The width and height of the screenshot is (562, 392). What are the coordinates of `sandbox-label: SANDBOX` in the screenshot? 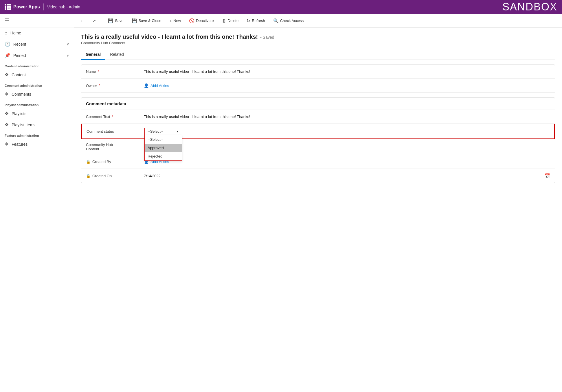 It's located at (530, 7).